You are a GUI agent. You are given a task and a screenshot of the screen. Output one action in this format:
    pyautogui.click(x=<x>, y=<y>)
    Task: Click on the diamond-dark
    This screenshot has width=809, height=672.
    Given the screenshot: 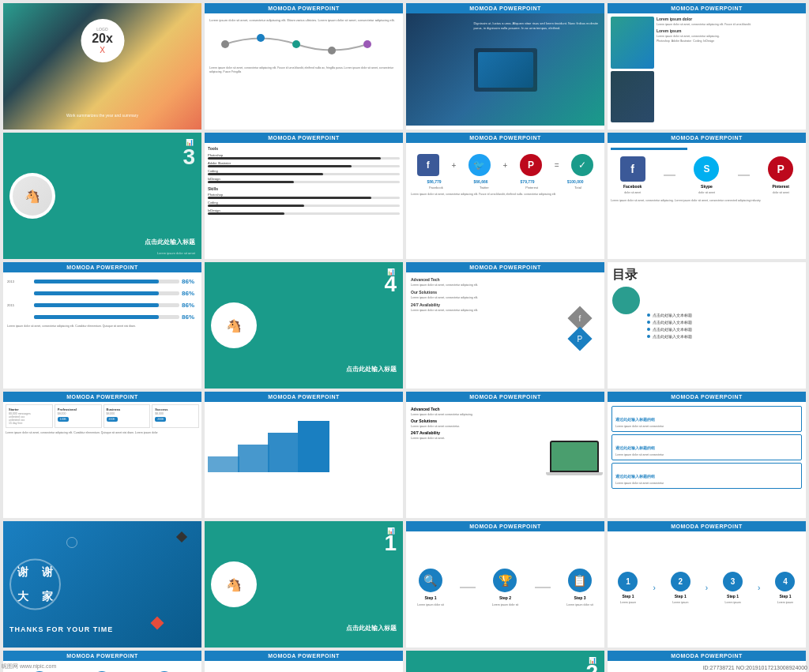 What is the action you would take?
    pyautogui.click(x=182, y=537)
    